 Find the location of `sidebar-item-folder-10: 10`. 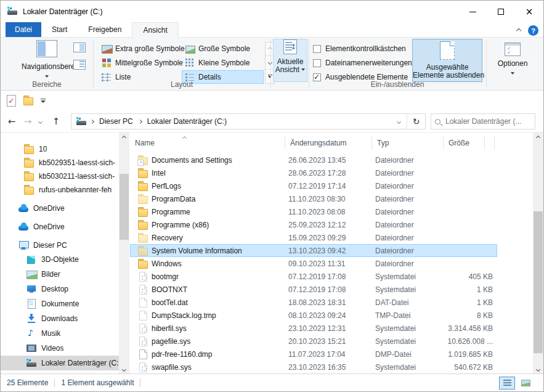

sidebar-item-folder-10: 10 is located at coordinates (60, 149).